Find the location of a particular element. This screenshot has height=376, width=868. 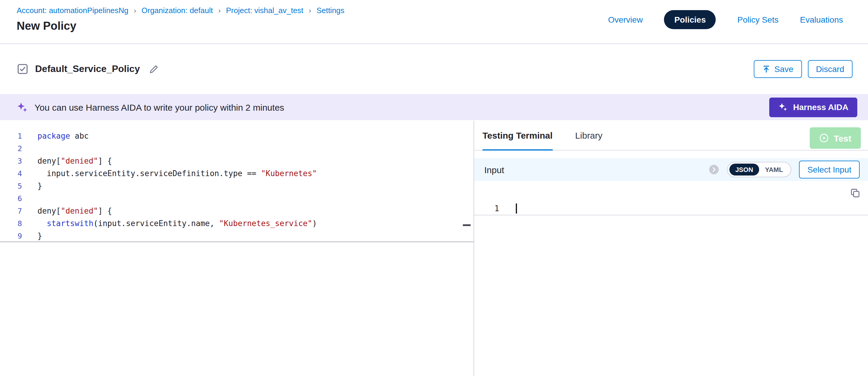

code-text: package abc is located at coordinates (63, 136).